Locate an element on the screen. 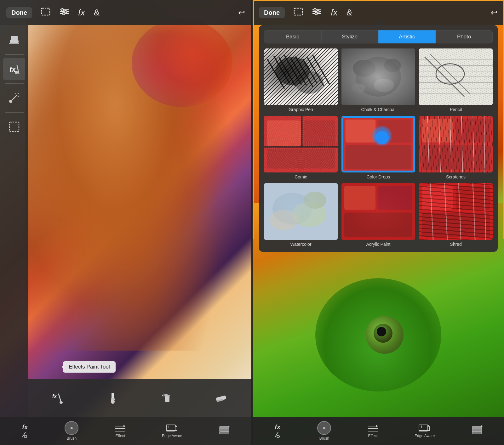 This screenshot has width=504, height=445. left-bottom-fx: fx is located at coordinates (25, 431).